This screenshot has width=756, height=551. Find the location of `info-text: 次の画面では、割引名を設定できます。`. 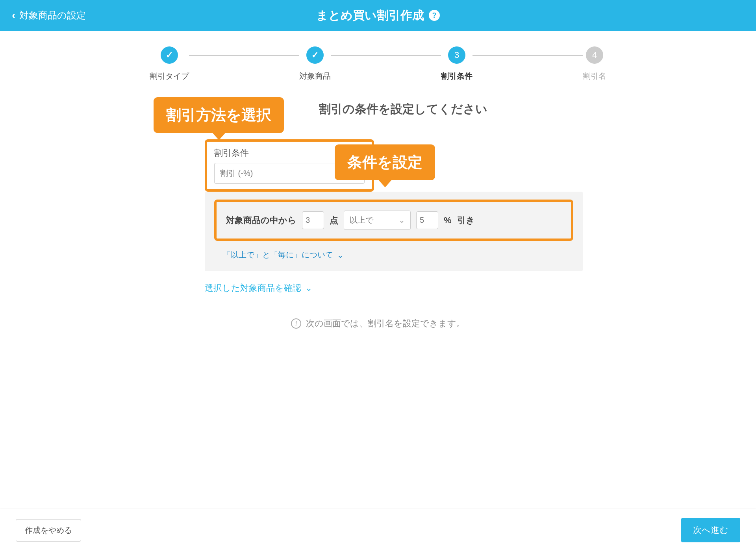

info-text: 次の画面では、割引名を設定できます。 is located at coordinates (385, 324).